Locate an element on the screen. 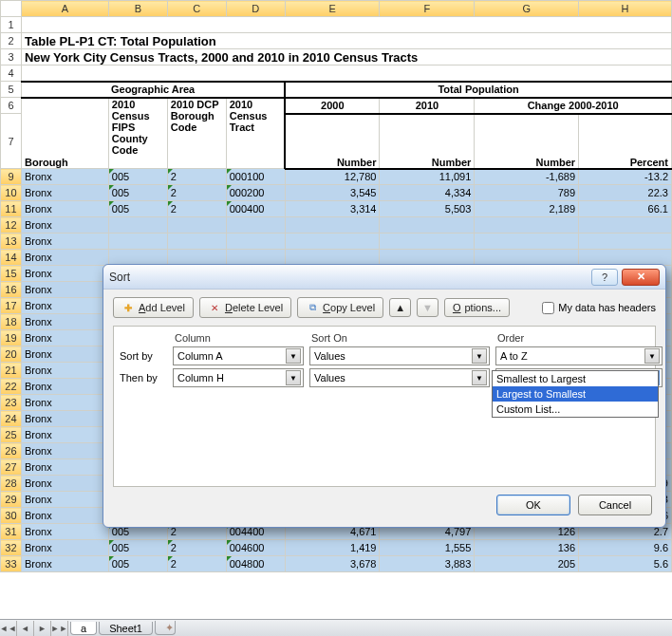  dialog-help-button: ? is located at coordinates (605, 277).